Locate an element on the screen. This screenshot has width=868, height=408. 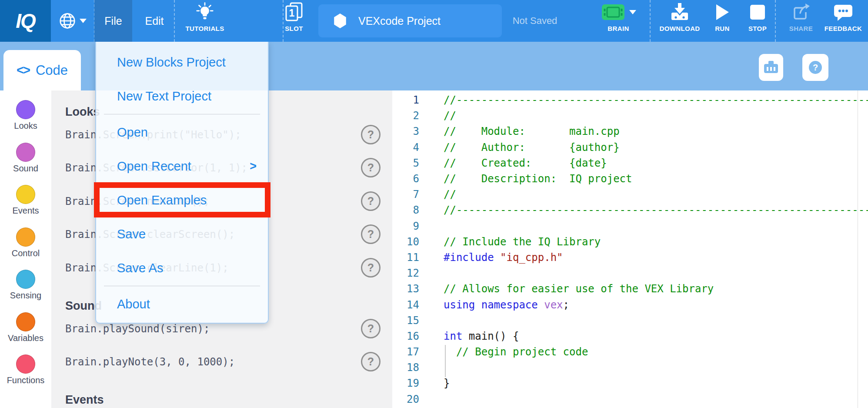
tutorials-button: TUTORIALS is located at coordinates (205, 21).